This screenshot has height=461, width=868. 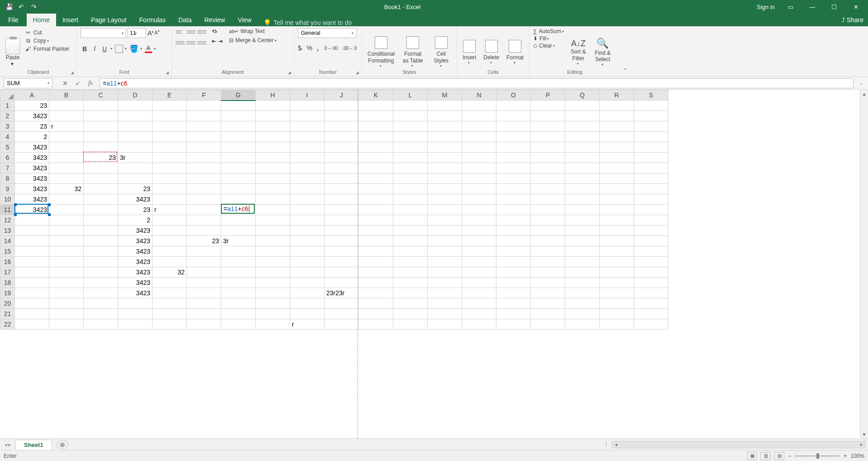 I want to click on cell-F11, so click(x=204, y=210).